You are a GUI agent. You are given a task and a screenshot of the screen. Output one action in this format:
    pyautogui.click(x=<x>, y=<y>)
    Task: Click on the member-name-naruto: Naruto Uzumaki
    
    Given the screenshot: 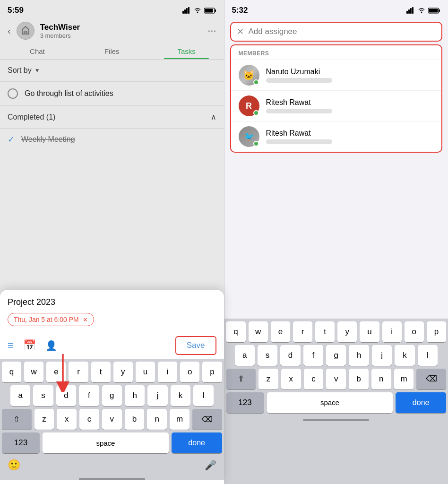 What is the action you would take?
    pyautogui.click(x=350, y=72)
    